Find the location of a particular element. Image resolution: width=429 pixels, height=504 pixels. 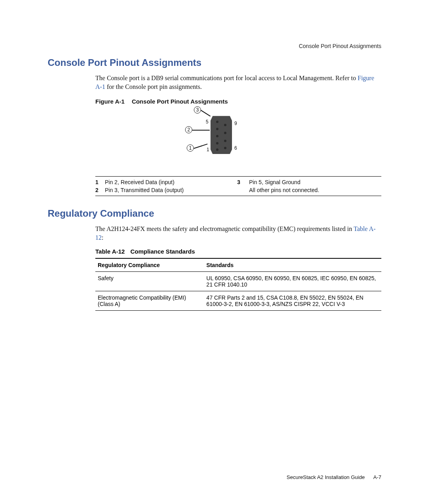

section2-text-a: The A2H124-24FX meets the safety and ele… is located at coordinates (224, 229).